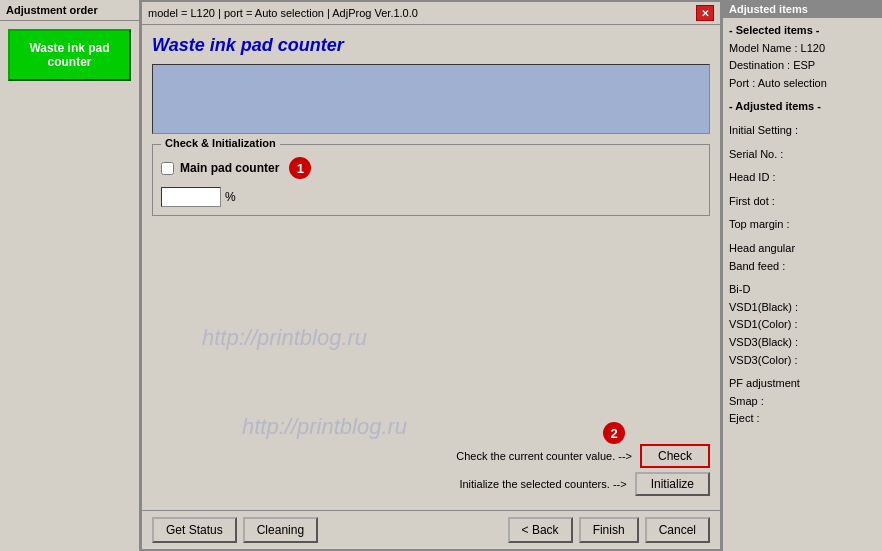  I want to click on finish-button: Finish, so click(609, 530).